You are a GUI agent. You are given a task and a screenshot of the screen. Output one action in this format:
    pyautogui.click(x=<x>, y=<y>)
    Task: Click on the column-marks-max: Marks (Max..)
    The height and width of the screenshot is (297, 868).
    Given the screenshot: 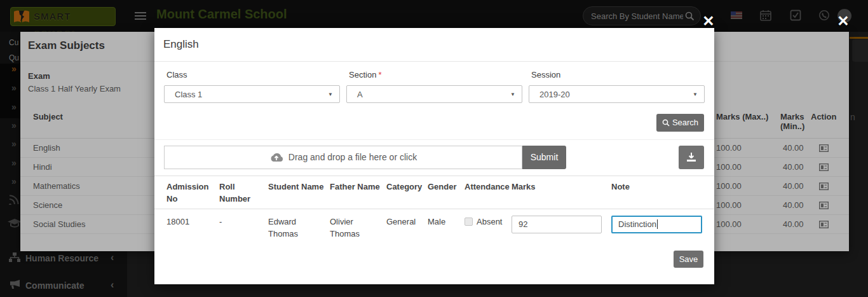 What is the action you would take?
    pyautogui.click(x=742, y=117)
    